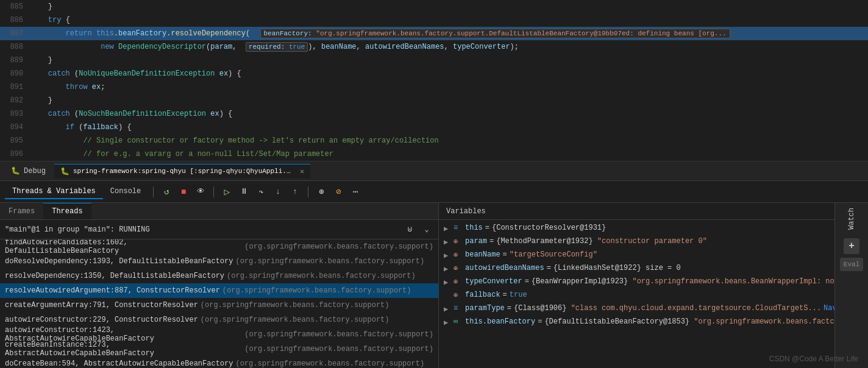  I want to click on frame-resolveDependency: resolveDependency:1350, DefaultListableB…, so click(219, 276).